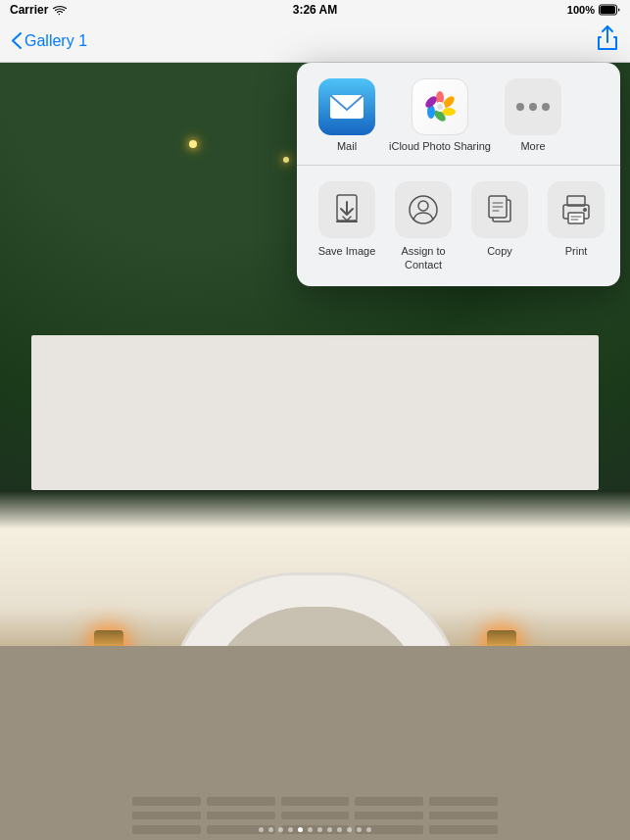  I want to click on share-sheet: Mail iCloud Photo Sharing, so click(459, 174).